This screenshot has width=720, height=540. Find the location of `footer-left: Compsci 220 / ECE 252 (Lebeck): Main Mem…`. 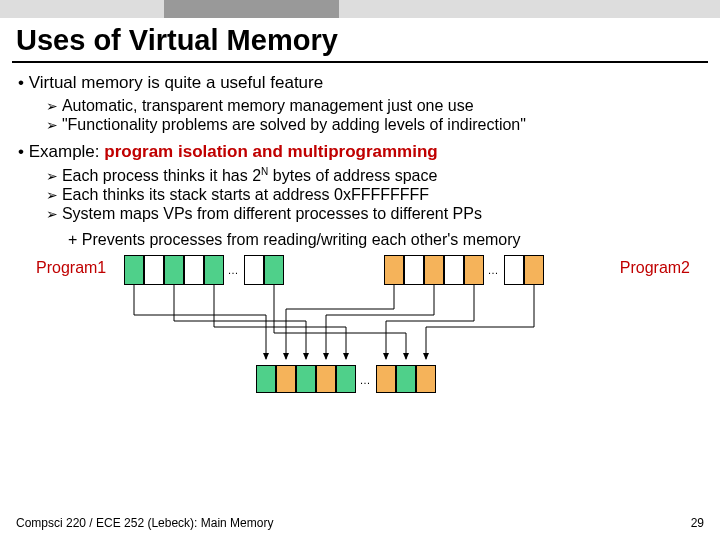

footer-left: Compsci 220 / ECE 252 (Lebeck): Main Mem… is located at coordinates (144, 523).